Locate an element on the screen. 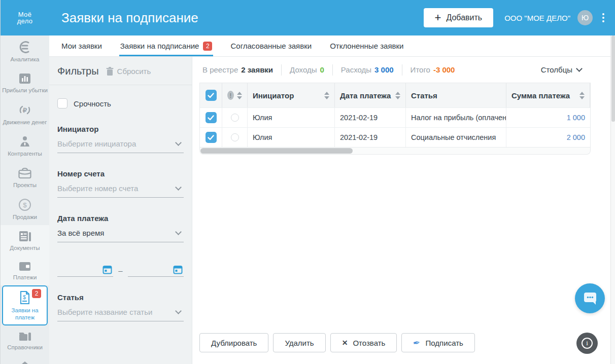 The width and height of the screenshot is (615, 364). sidebar-item-profit-loss: Прибыли убытки is located at coordinates (25, 83).